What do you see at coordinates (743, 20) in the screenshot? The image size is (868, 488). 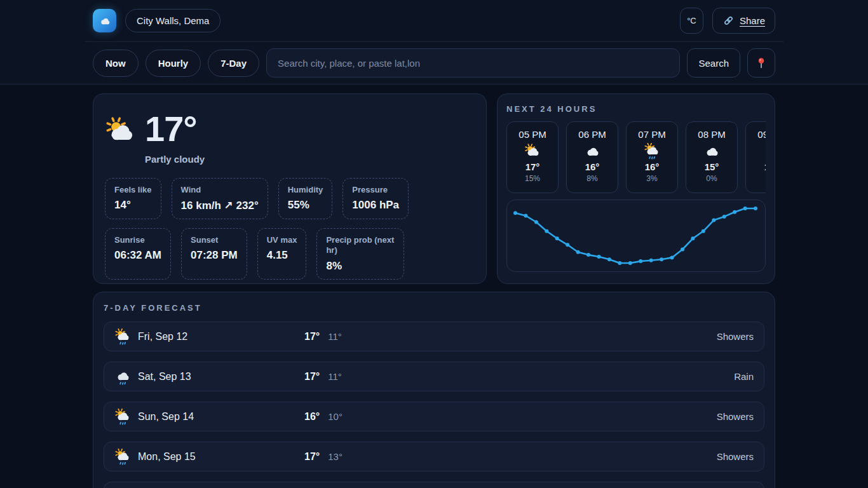 I see `share-button: Share` at bounding box center [743, 20].